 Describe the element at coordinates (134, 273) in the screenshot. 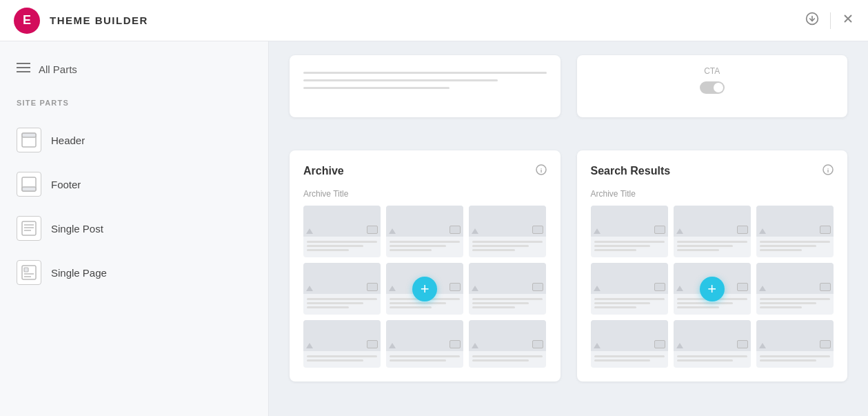

I see `sidebar-item-single-page: Single Page` at that location.